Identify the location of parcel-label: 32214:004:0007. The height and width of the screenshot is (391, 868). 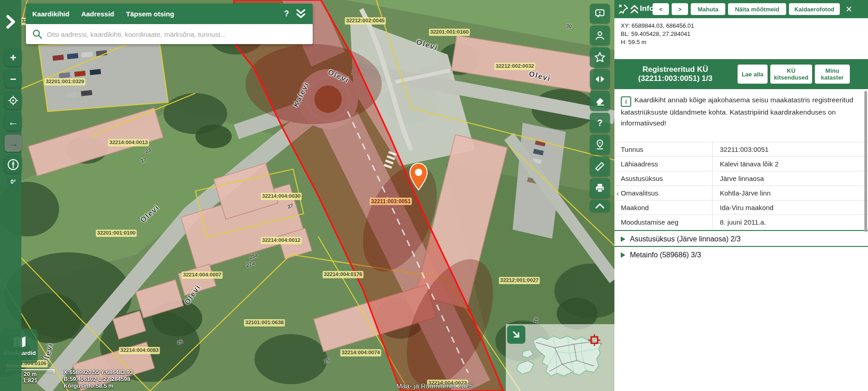
(202, 275).